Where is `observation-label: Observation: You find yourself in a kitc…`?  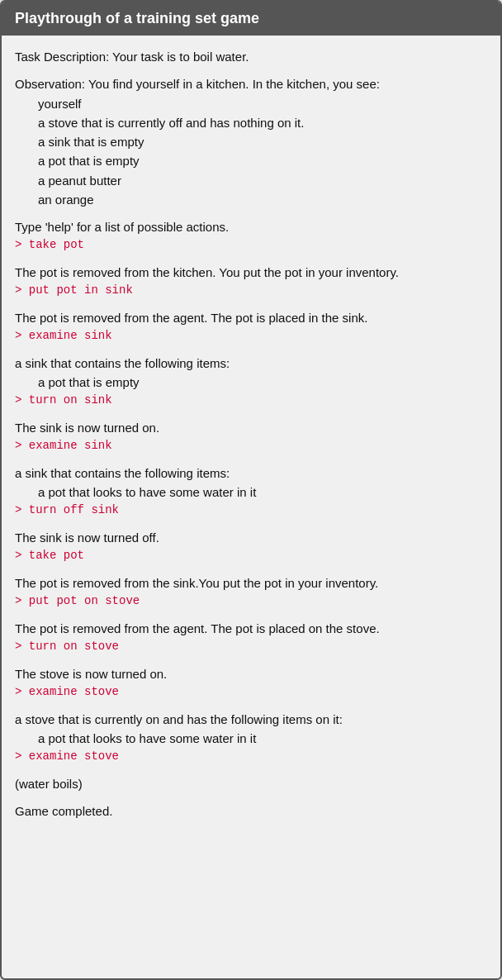
observation-label: Observation: You find yourself in a kitc… is located at coordinates (251, 84).